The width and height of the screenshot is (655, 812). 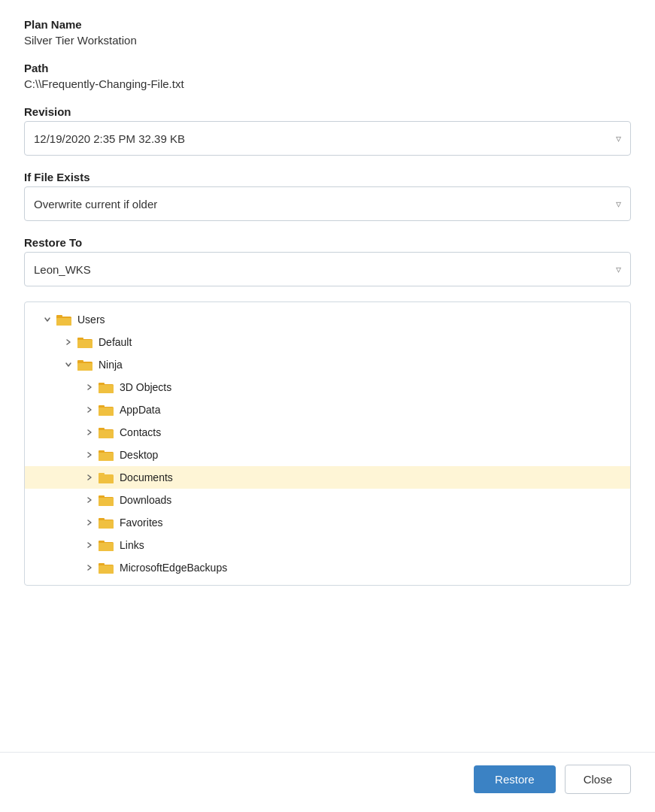 I want to click on tree-row: Links, so click(x=328, y=545).